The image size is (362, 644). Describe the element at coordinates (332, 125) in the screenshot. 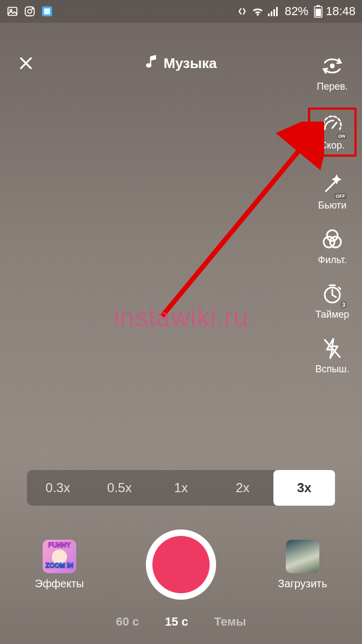

I see `speed-icon: ON` at that location.